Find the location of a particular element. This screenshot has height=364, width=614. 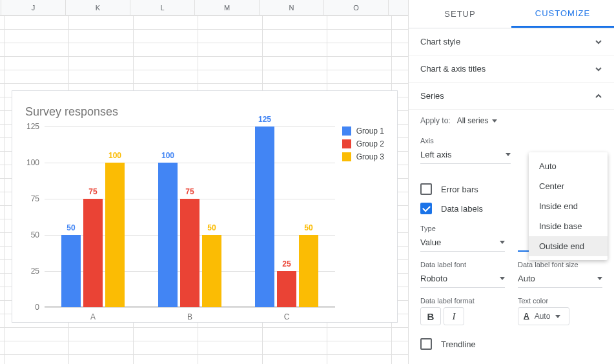

format-label: Data label format is located at coordinates (462, 301).